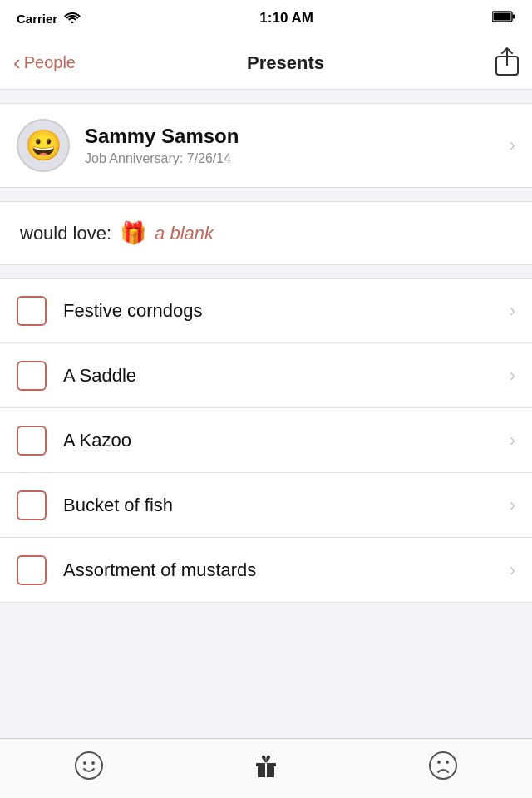  What do you see at coordinates (286, 441) in the screenshot?
I see `gift-label: A Kazoo` at bounding box center [286, 441].